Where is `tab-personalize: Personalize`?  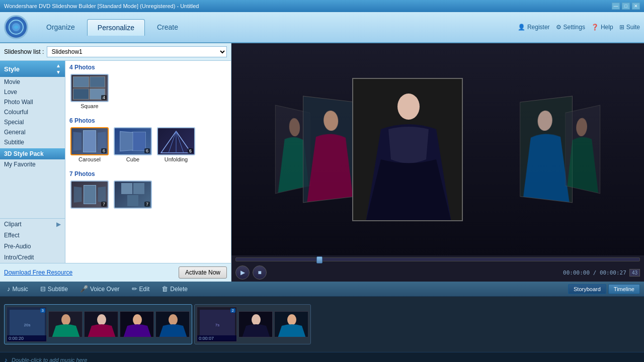
tab-personalize: Personalize is located at coordinates (116, 27).